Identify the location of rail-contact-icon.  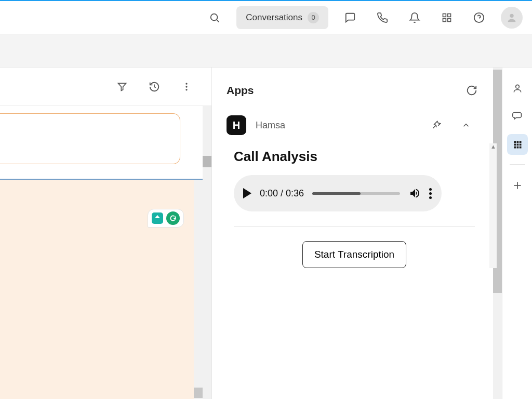
(517, 88).